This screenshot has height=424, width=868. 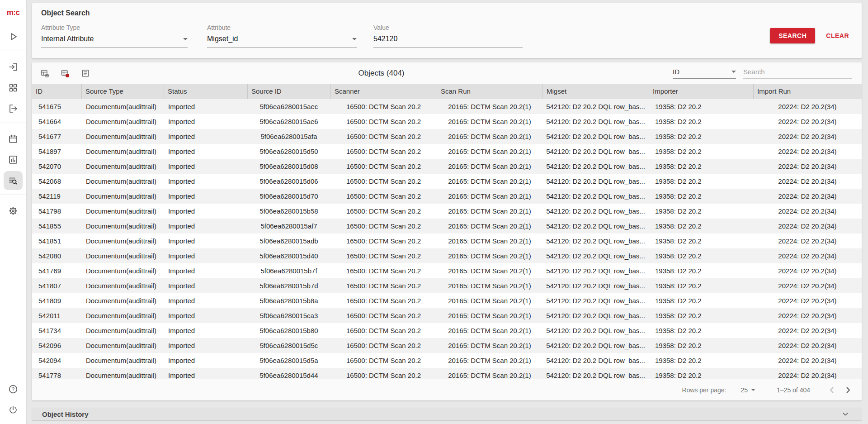 I want to click on cell-id: 541798, so click(x=57, y=211).